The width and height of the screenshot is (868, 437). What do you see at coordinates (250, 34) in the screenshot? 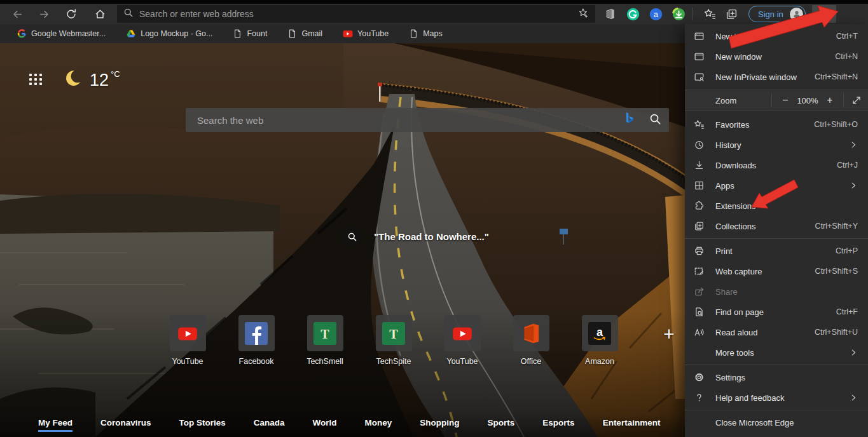
I see `bookmark-item: Fount` at bounding box center [250, 34].